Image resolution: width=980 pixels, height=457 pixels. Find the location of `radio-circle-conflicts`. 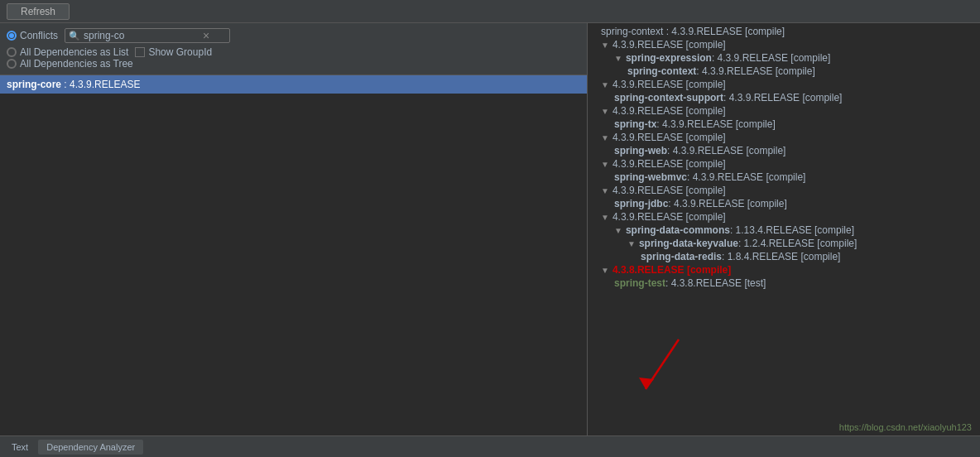

radio-circle-conflicts is located at coordinates (12, 36).